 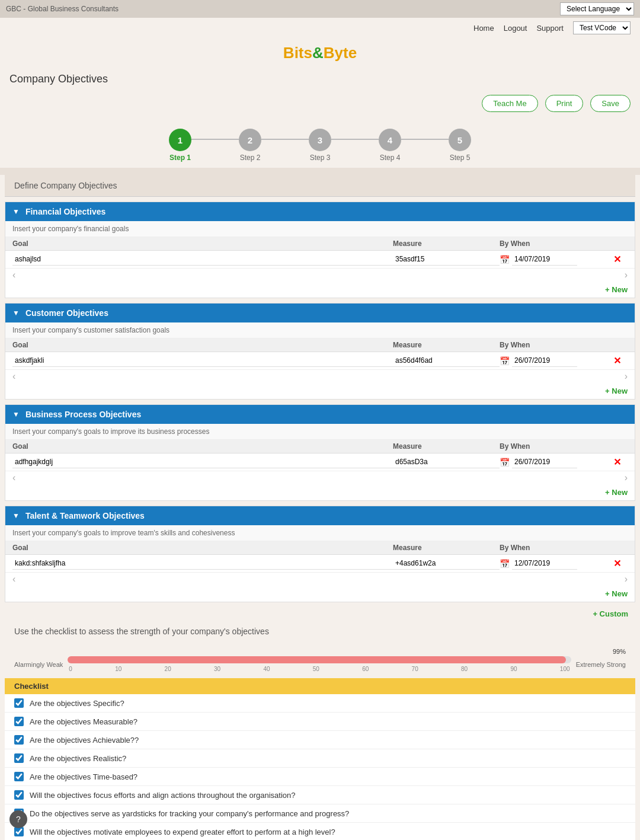 I want to click on talent-header: ▼ Talent & Teamwork Objectives, so click(x=320, y=516).